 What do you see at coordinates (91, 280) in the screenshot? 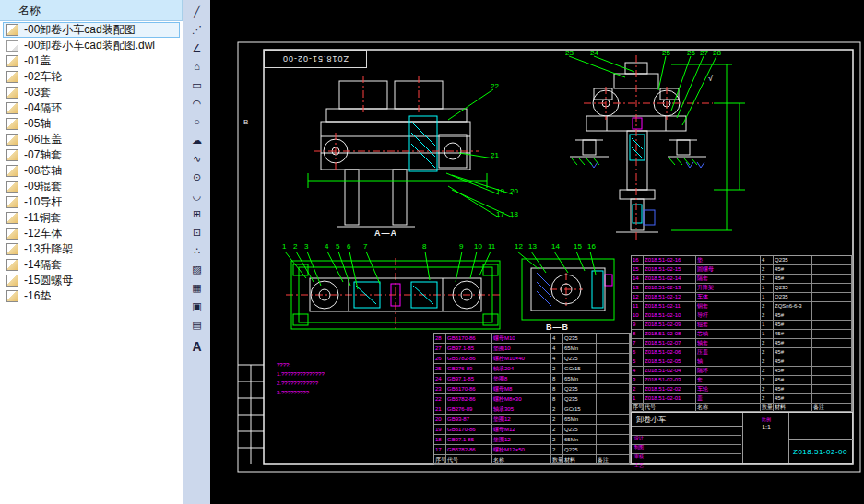
I see `file-item: -15圆螺母` at bounding box center [91, 280].